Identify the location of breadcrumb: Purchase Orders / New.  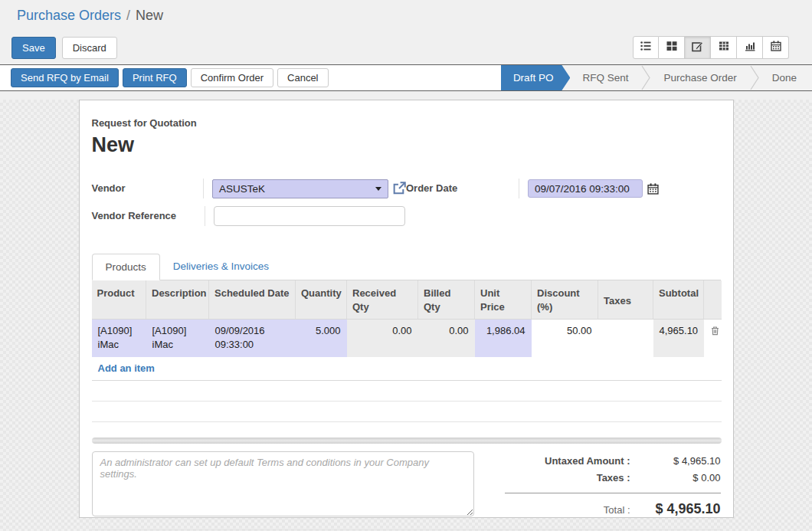
(406, 15).